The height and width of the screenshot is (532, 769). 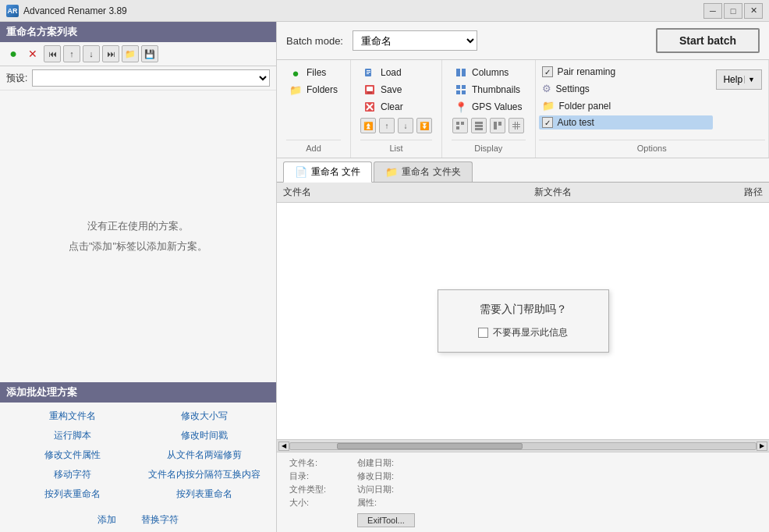 I want to click on display-gps-icon: 📍, so click(x=461, y=107).